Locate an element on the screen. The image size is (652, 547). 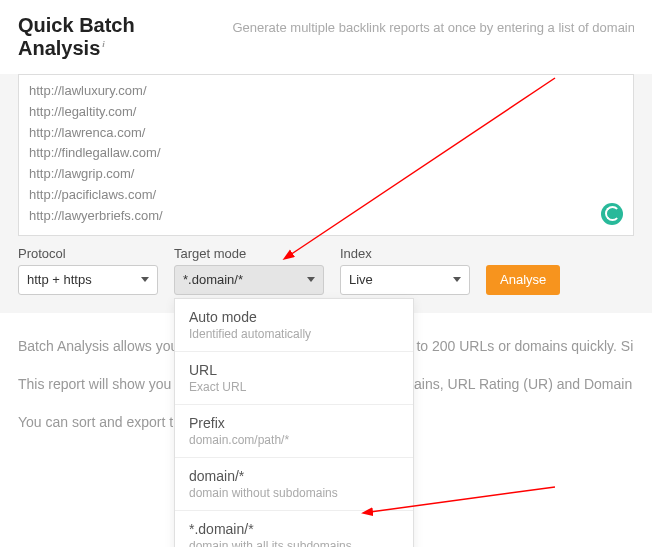
target-mode-label: Target mode is located at coordinates (249, 254).